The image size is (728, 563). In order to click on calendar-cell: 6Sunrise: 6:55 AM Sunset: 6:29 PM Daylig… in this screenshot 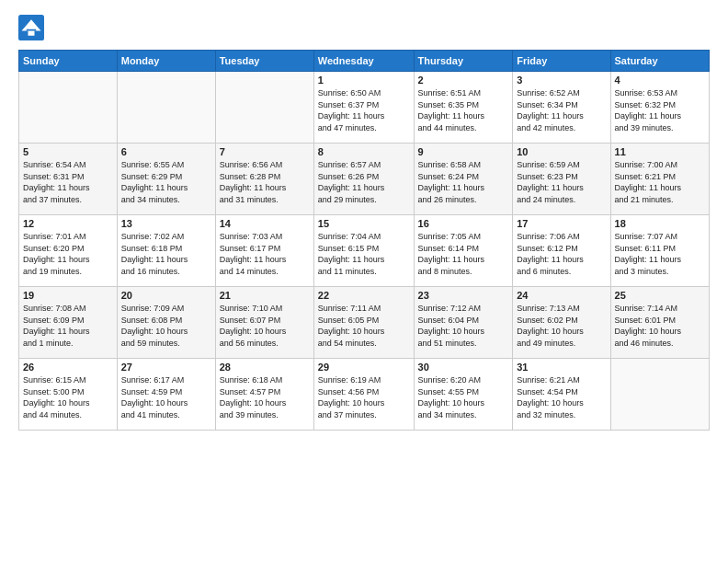, I will do `click(165, 179)`.